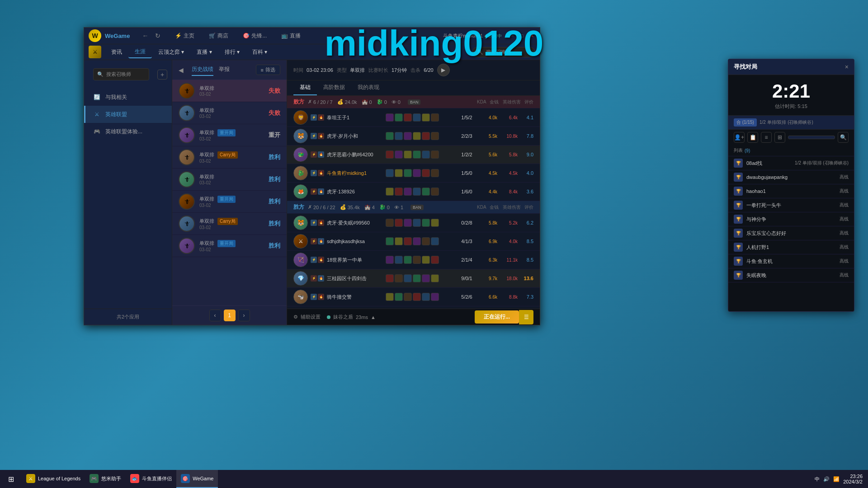  Describe the element at coordinates (522, 36) in the screenshot. I see `maximize-button: □` at that location.